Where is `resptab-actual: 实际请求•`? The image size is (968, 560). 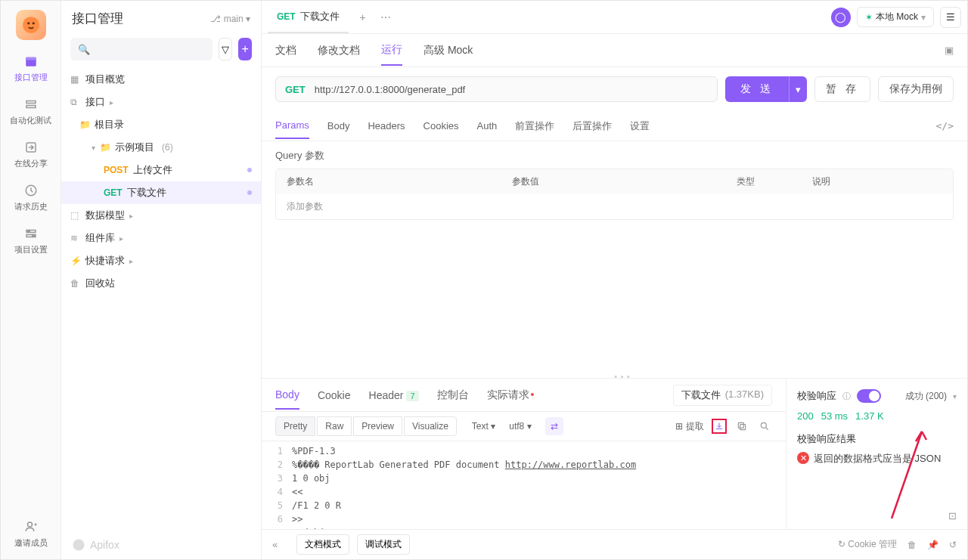
resptab-actual: 实际请求• is located at coordinates (511, 395).